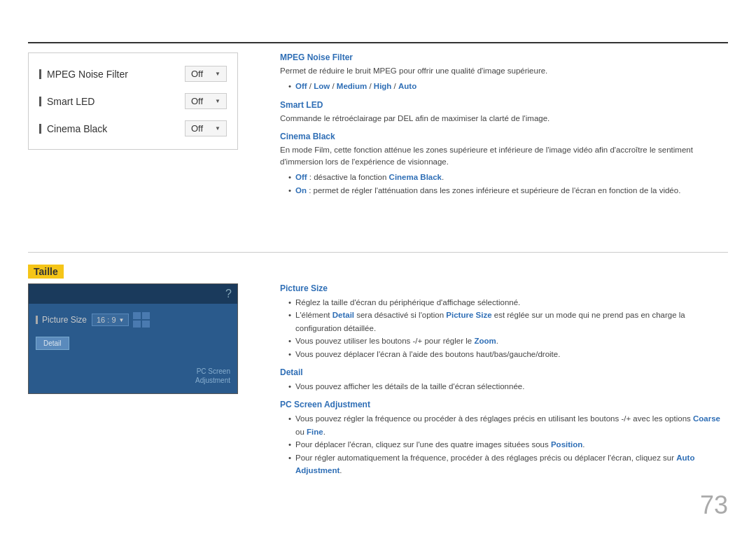 This screenshot has width=756, height=534. Describe the element at coordinates (504, 444) in the screenshot. I see `pc-screen-bullet-list: Vous pouvez régler la fréquence ou procé…` at that location.